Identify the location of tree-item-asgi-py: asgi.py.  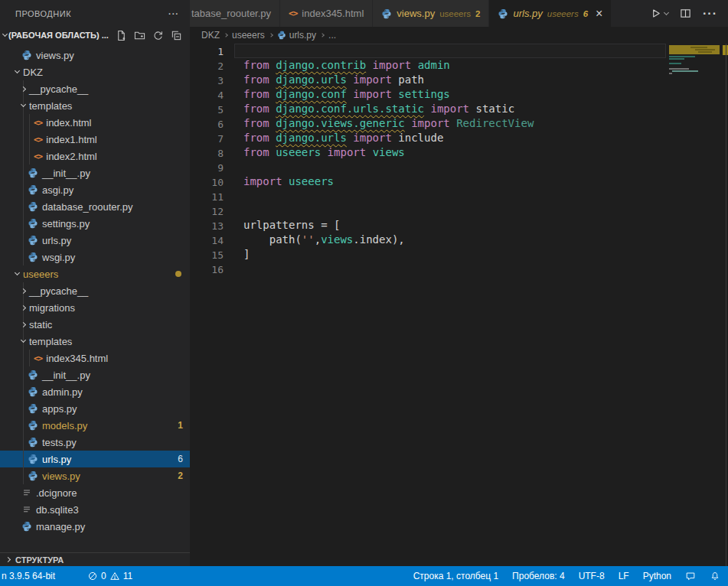
(95, 190).